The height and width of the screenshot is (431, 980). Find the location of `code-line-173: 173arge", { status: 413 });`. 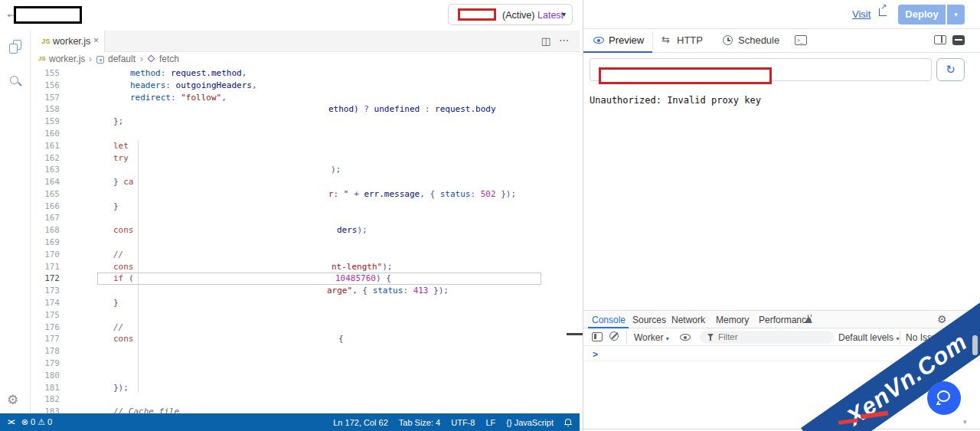

code-line-173: 173arge", { status: 413 }); is located at coordinates (305, 291).